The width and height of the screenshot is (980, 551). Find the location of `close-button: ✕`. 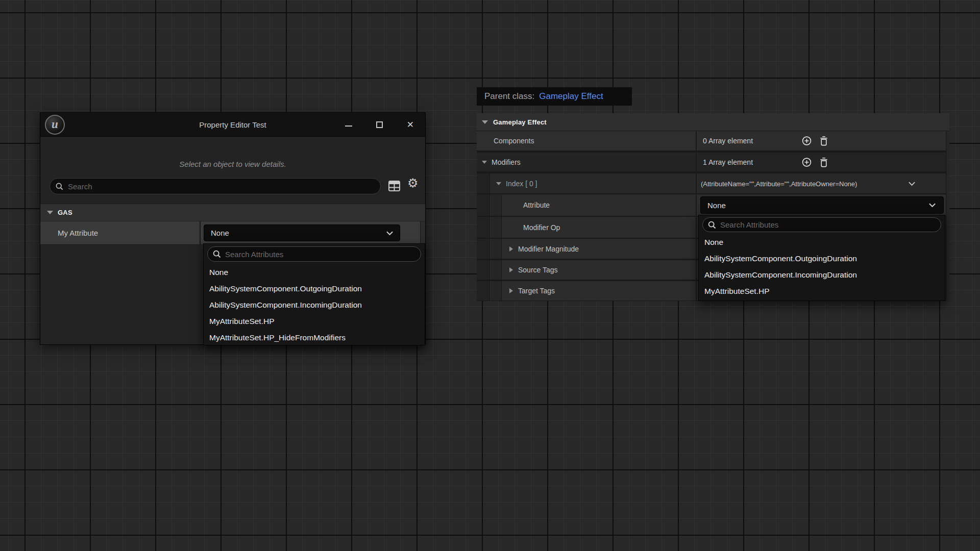

close-button: ✕ is located at coordinates (410, 124).